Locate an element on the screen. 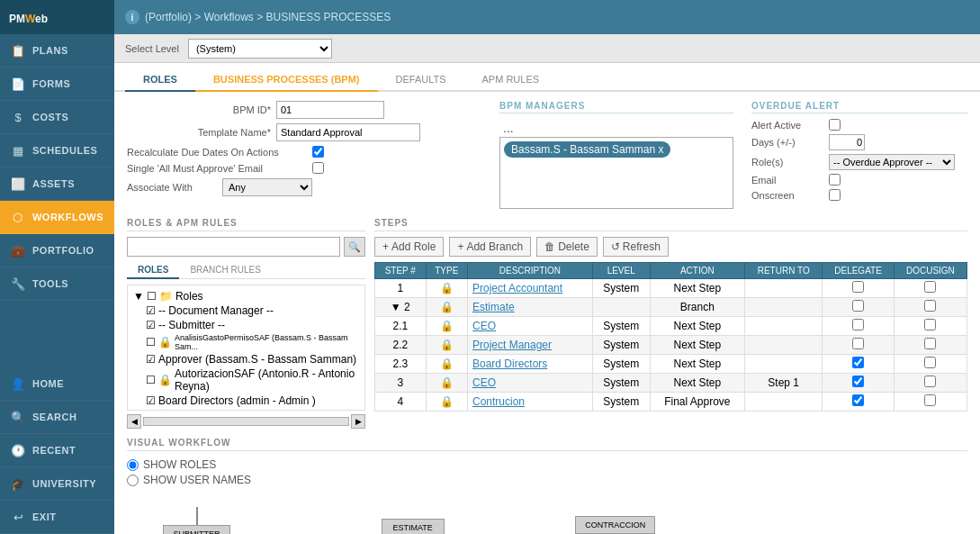 The image size is (980, 534). tab-apm-rules: APM RULES is located at coordinates (511, 80).